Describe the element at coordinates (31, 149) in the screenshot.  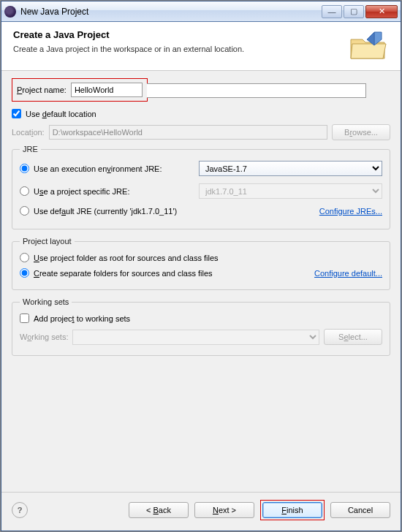
I see `jre-legend: JRE` at that location.